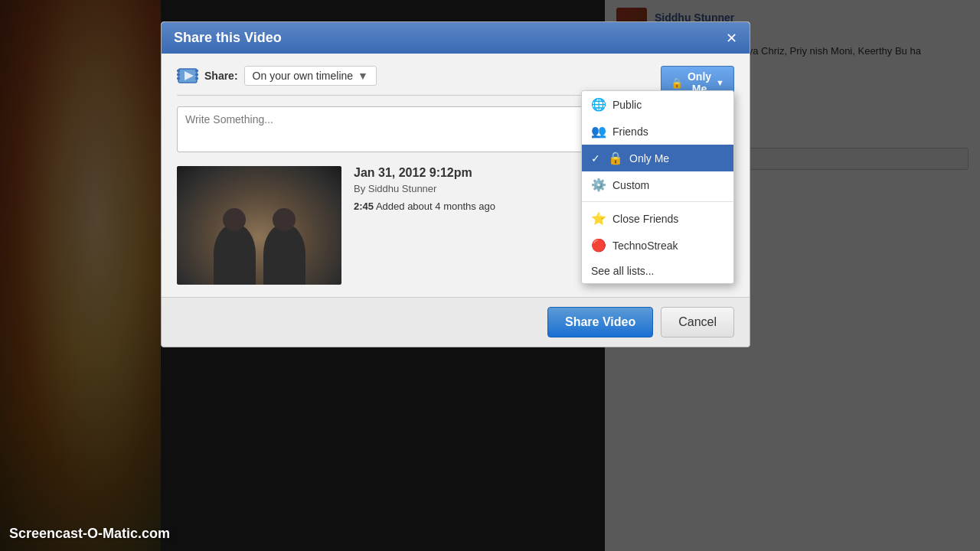 This screenshot has height=551, width=980. I want to click on privacy-chevron-icon: ▼, so click(720, 83).